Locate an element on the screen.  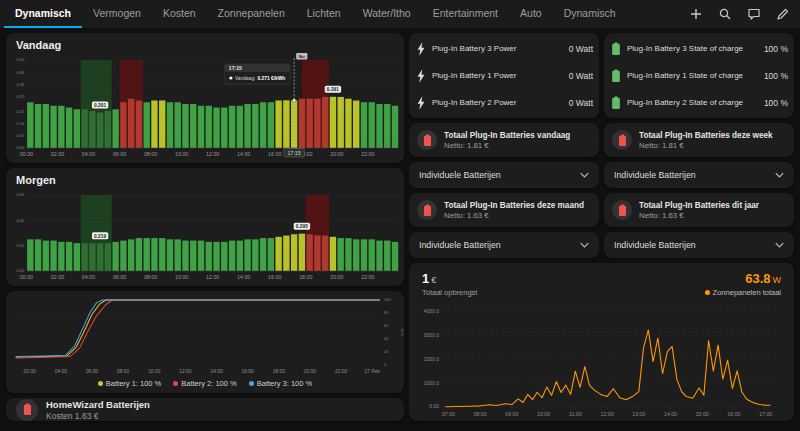
entity-row-battery1-power: Plug-In Battery 1 Power 0 Watt is located at coordinates (504, 76).